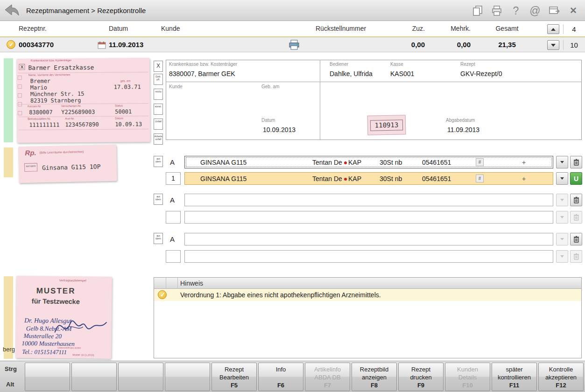  What do you see at coordinates (234, 377) in the screenshot?
I see `rezept-bearbeiten-button: RezeptBearbeitenF5` at bounding box center [234, 377].